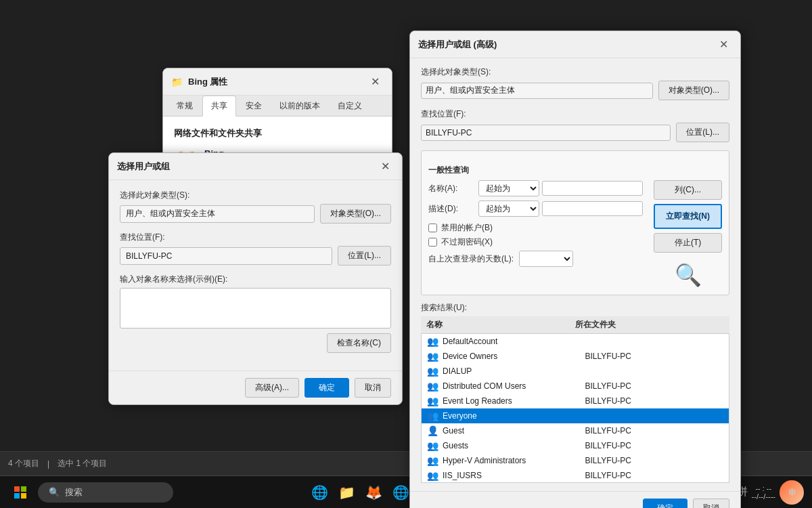  I want to click on result-row: 👥 Everyone, so click(575, 416).